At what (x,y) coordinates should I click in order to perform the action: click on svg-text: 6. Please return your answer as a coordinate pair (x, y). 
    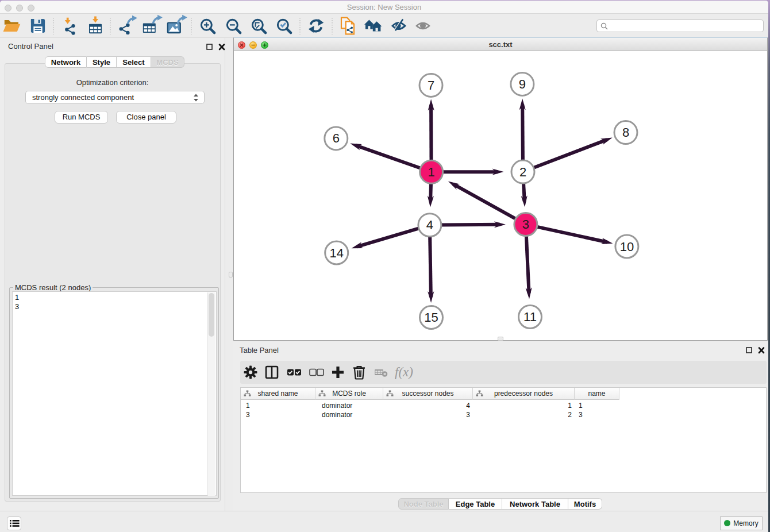
    Looking at the image, I should click on (336, 138).